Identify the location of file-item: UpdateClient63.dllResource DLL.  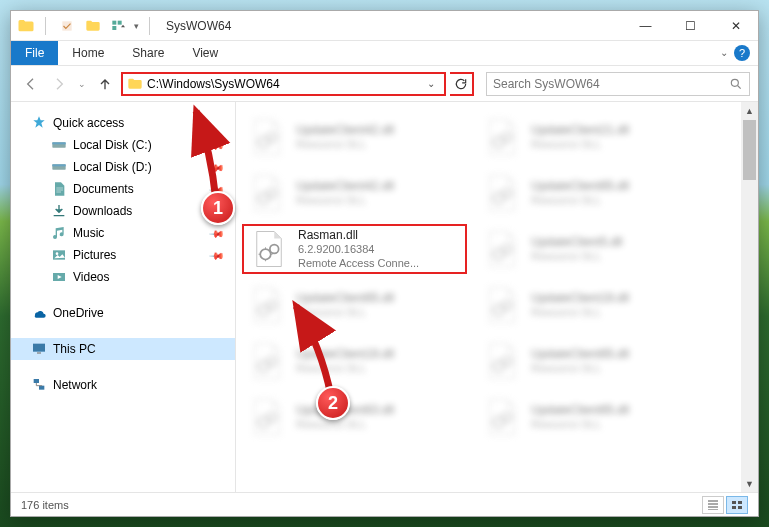
(354, 417).